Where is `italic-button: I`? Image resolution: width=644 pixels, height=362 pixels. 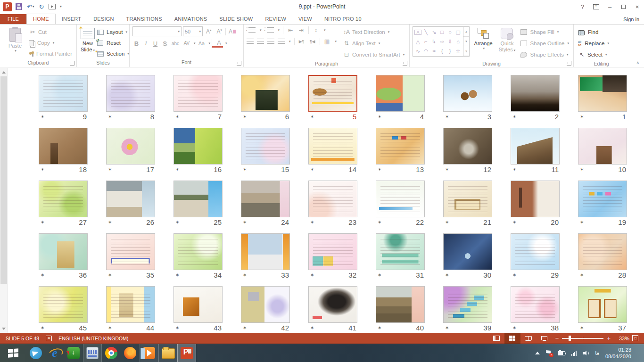 italic-button: I is located at coordinates (146, 43).